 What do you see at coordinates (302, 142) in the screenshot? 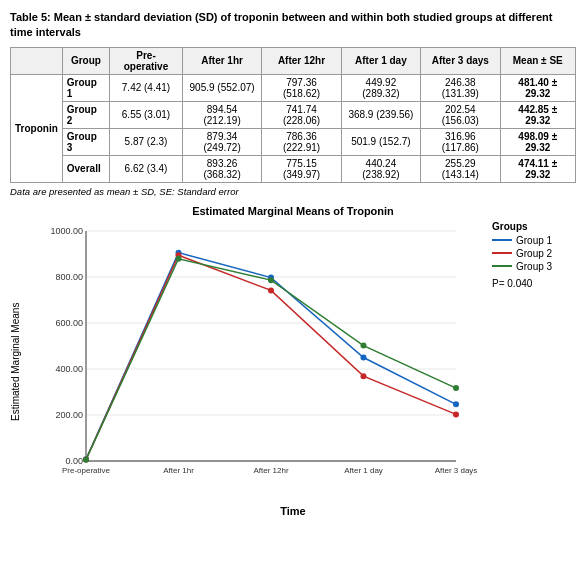
I see `table-row-after12hr: 786.36 (222.91)` at bounding box center [302, 142].